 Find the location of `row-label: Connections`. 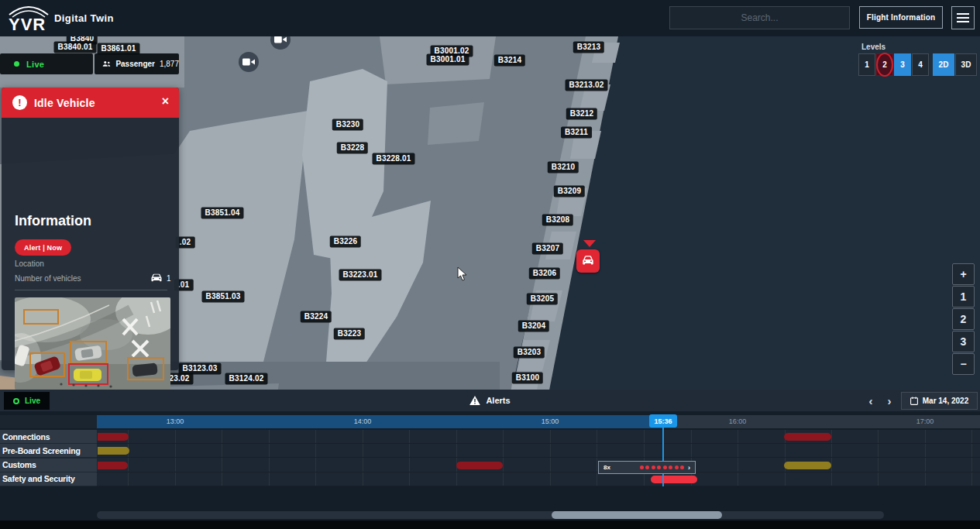

row-label: Connections is located at coordinates (48, 437).